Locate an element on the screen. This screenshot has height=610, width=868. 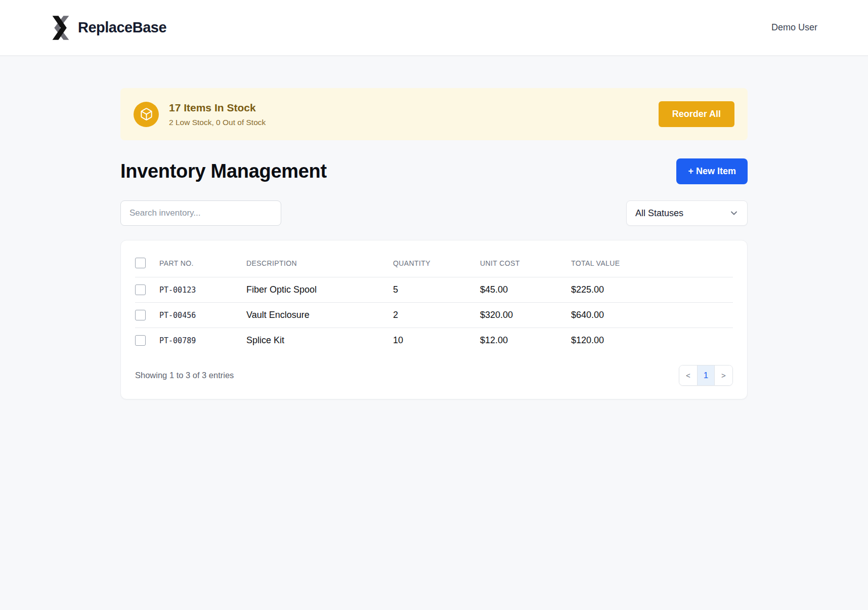
cell-unit-cost: $12.00 is located at coordinates (526, 341).